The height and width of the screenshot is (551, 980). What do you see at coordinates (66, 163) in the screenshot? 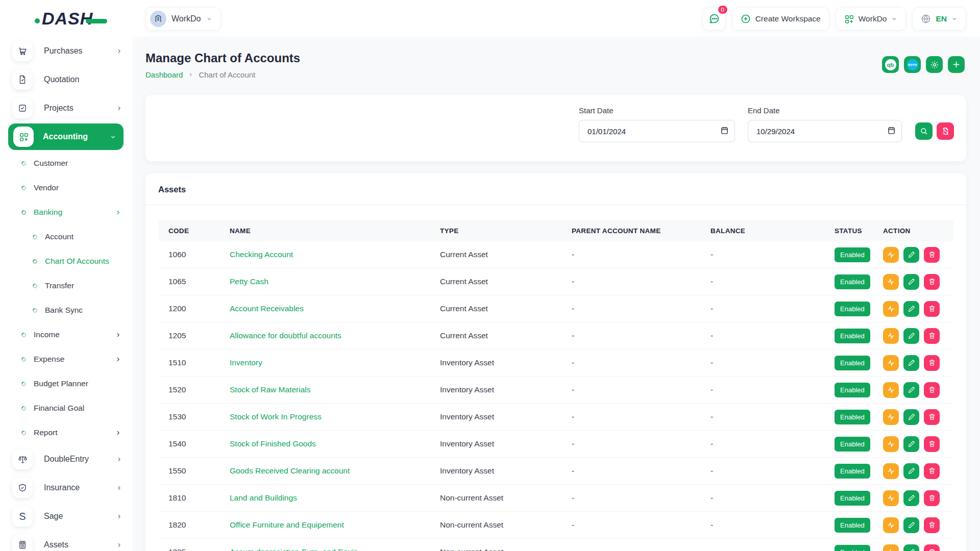
I see `sidebar-item-customer: Customer` at bounding box center [66, 163].